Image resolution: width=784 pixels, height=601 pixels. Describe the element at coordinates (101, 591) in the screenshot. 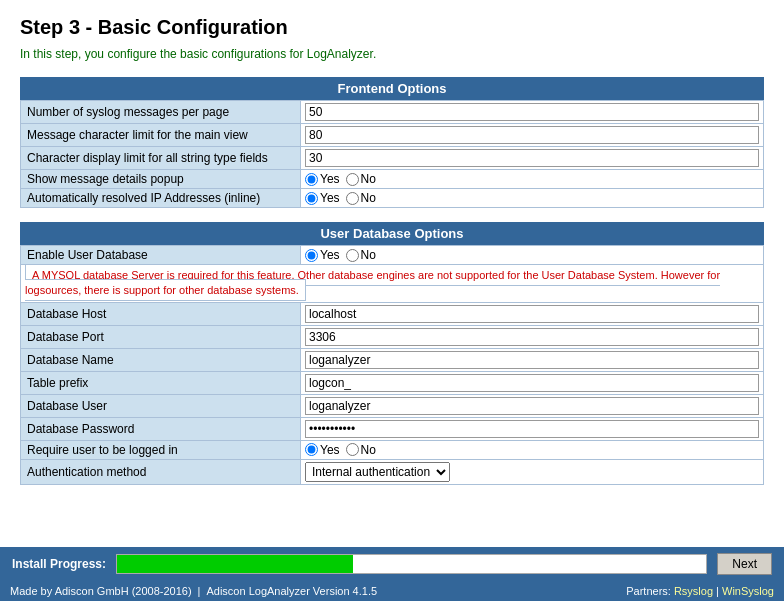

I see `footer-made-by: Made by Adiscon GmbH (2008-2016)` at that location.